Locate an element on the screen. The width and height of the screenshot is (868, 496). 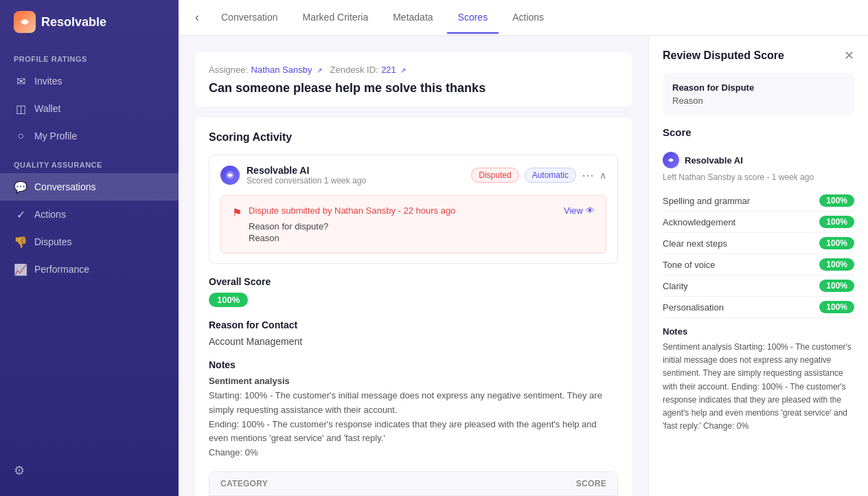
dispute-reason-label: Reason for dispute? is located at coordinates (402, 227).